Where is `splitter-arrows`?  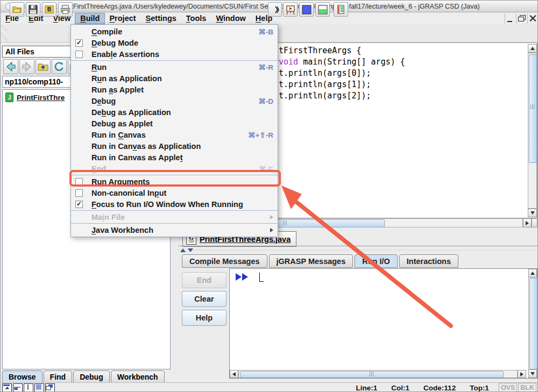 splitter-arrows is located at coordinates (187, 251).